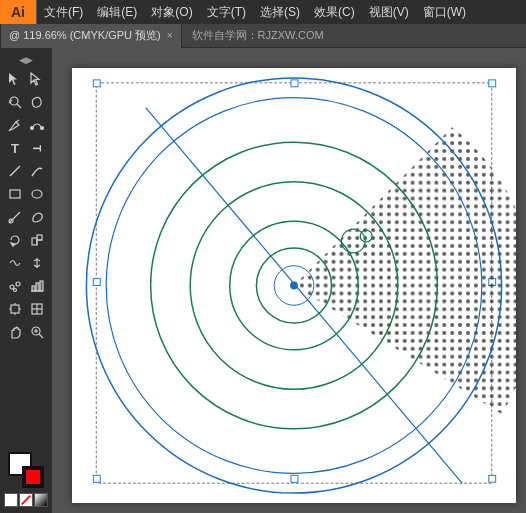 This screenshot has width=526, height=513. What do you see at coordinates (37, 102) in the screenshot?
I see `tool-lasso` at bounding box center [37, 102].